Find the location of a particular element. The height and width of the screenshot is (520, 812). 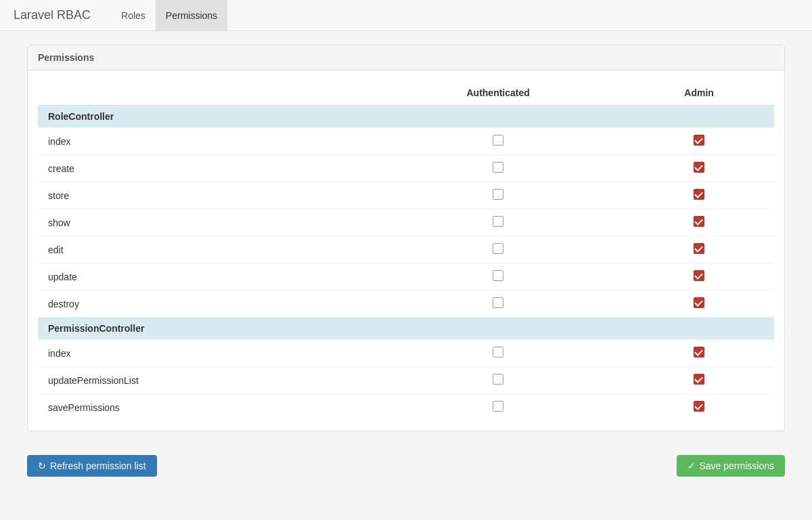

action-name: destroy is located at coordinates (205, 304).